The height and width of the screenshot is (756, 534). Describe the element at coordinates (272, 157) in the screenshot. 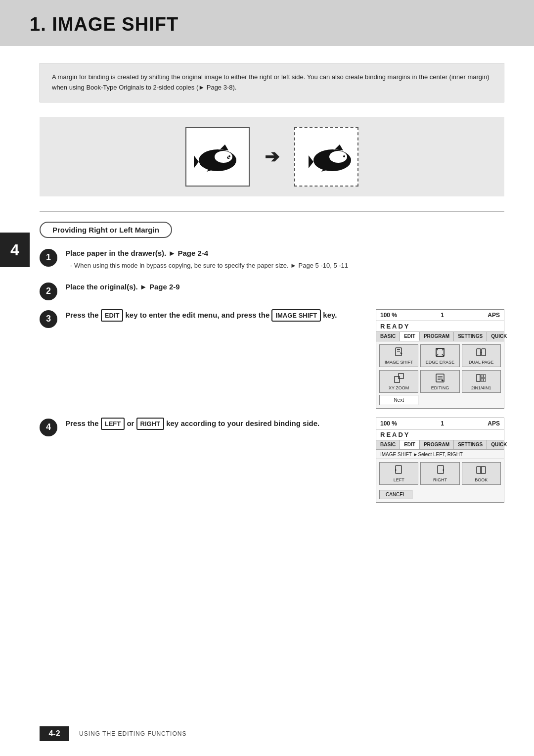

I see `illustration-area: ➔` at that location.